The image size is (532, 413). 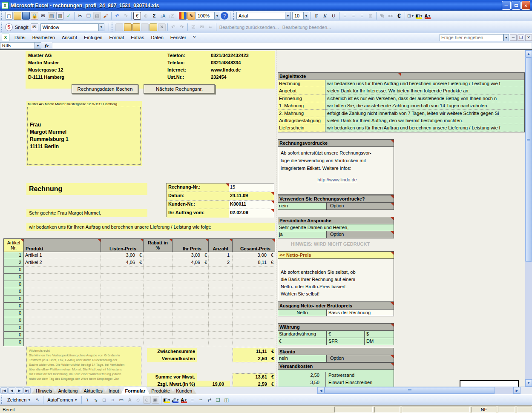 What do you see at coordinates (106, 16) in the screenshot?
I see `format-painter-icon: 🖌` at bounding box center [106, 16].